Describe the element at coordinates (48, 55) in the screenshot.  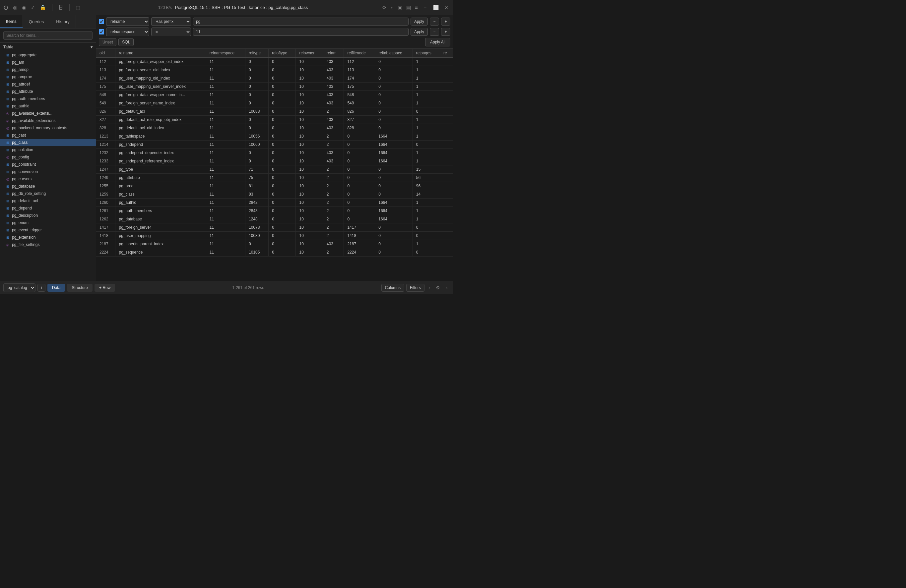
I see `sidebar-item-pg_aggregate: ⊞ pg_aggregate` at that location.